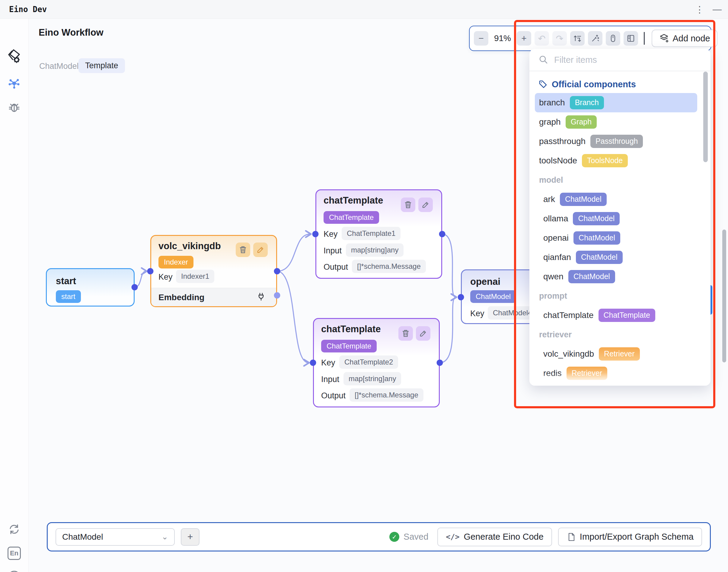 This screenshot has width=728, height=572. I want to click on panel-scrollbar, so click(706, 117).